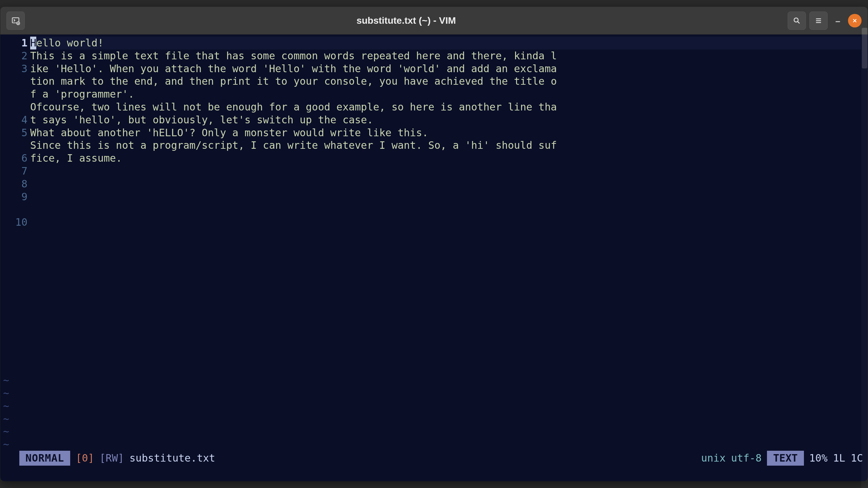 This screenshot has height=488, width=868. I want to click on text-row: f a 'programmer'., so click(446, 94).